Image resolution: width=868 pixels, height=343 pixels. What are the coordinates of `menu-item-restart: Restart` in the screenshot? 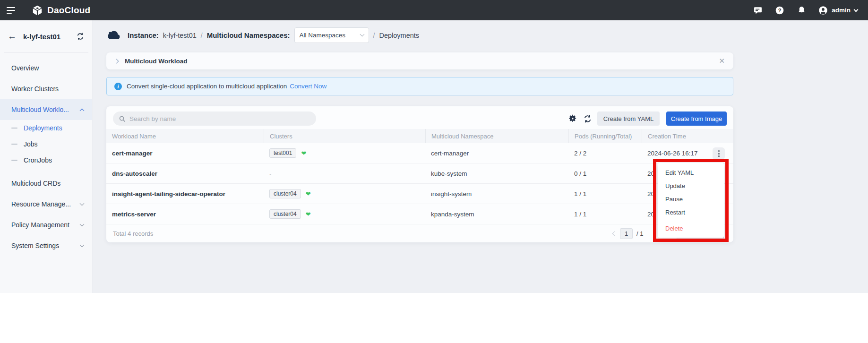 It's located at (691, 212).